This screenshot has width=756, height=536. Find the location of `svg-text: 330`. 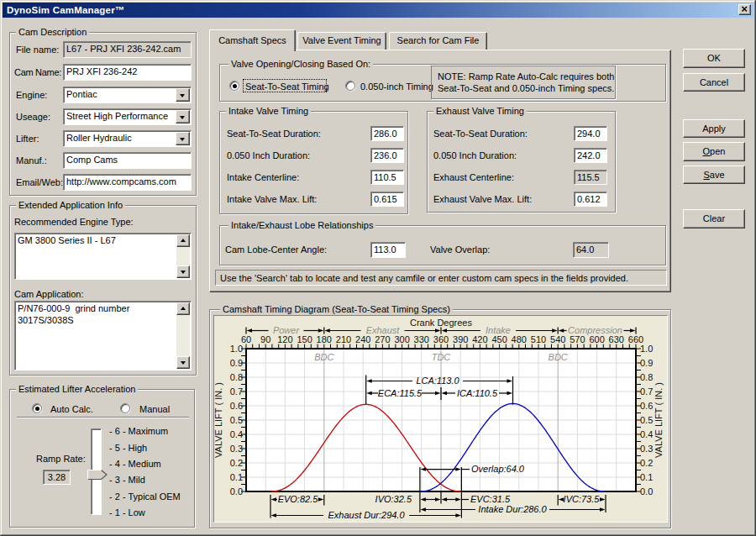

svg-text: 330 is located at coordinates (422, 339).